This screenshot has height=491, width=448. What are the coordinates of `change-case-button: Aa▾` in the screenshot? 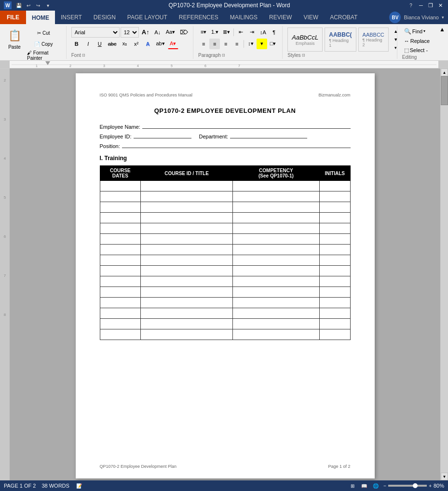 It's located at (171, 32).